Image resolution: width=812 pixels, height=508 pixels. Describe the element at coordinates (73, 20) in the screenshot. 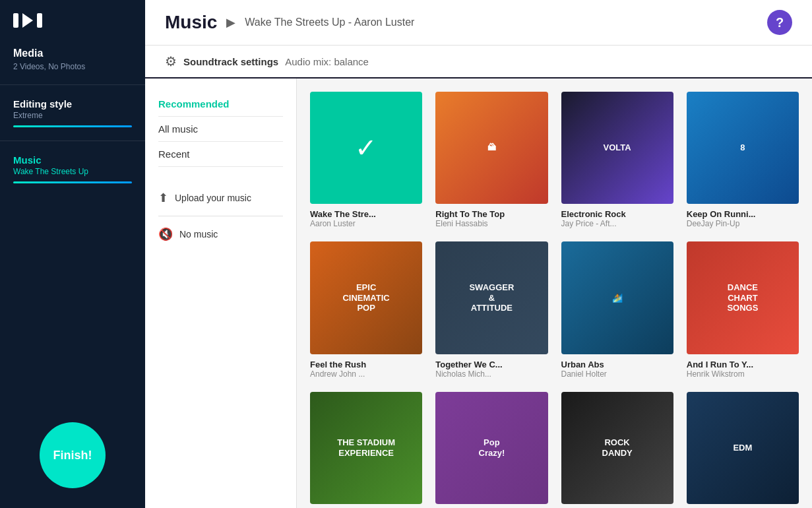

I see `logo-icon` at that location.